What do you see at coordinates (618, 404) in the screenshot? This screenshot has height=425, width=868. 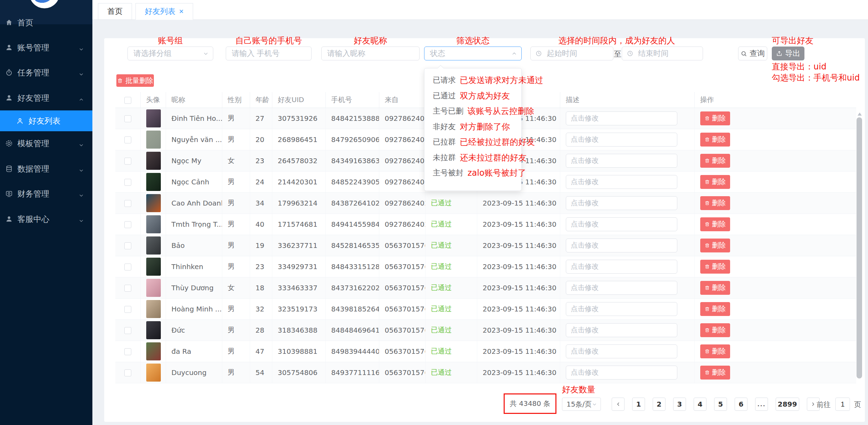 I see `prev-page-button` at bounding box center [618, 404].